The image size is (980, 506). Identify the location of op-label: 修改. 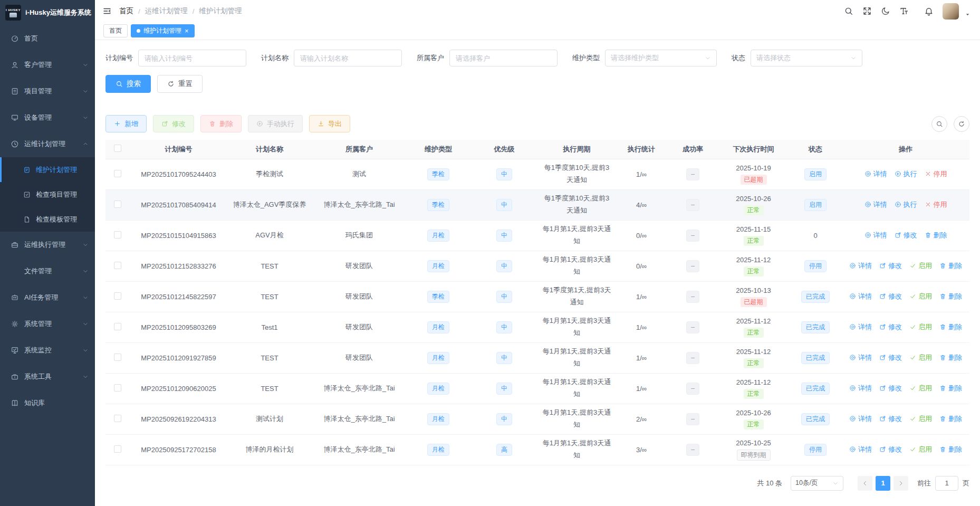
(895, 419).